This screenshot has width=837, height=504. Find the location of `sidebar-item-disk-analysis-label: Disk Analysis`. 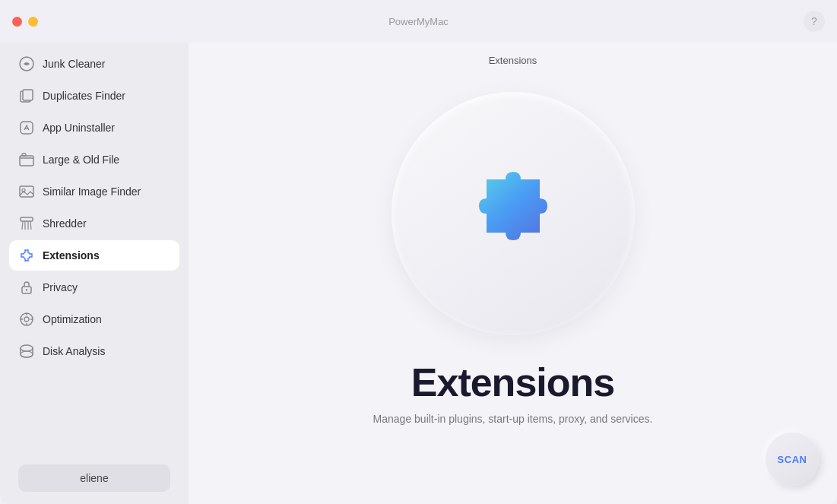

sidebar-item-disk-analysis-label: Disk Analysis is located at coordinates (74, 351).